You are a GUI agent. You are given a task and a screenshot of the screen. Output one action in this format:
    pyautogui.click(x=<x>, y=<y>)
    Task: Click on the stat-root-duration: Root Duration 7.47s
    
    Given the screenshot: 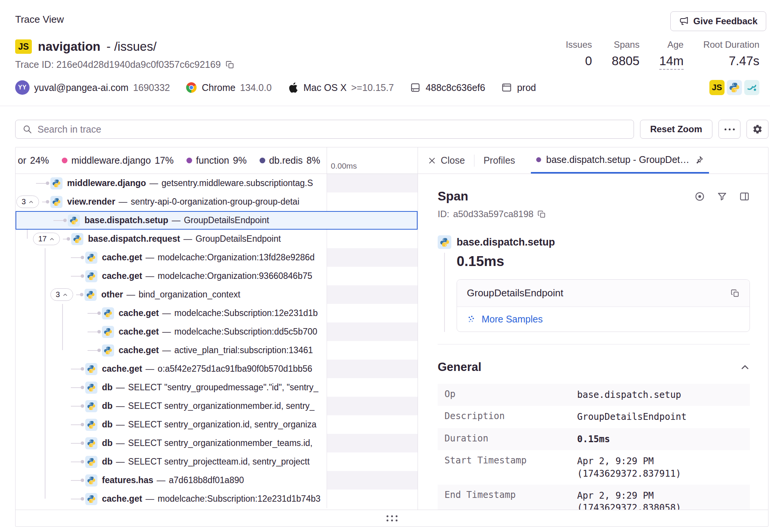 What is the action you would take?
    pyautogui.click(x=731, y=55)
    